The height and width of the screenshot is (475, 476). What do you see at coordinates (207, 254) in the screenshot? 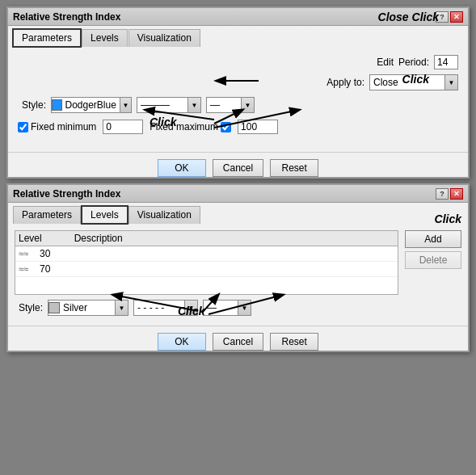
I see `table-row: ≈≈ 30` at bounding box center [207, 254].